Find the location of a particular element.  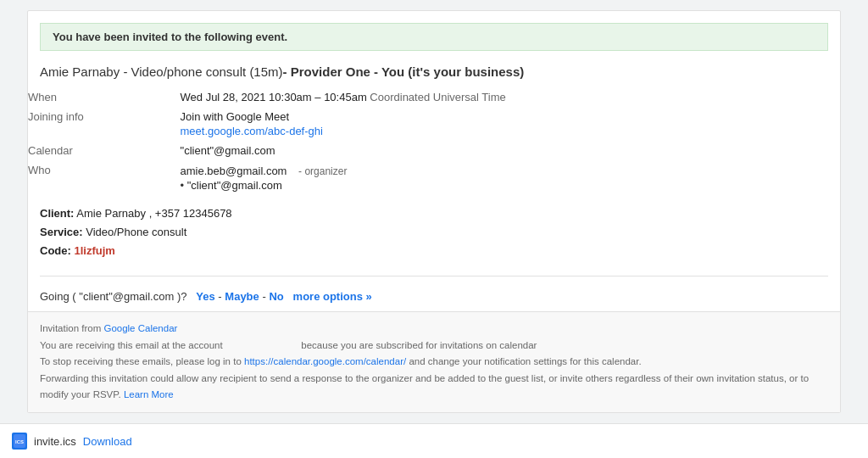

attachment-filename: invite.ics is located at coordinates (55, 441).